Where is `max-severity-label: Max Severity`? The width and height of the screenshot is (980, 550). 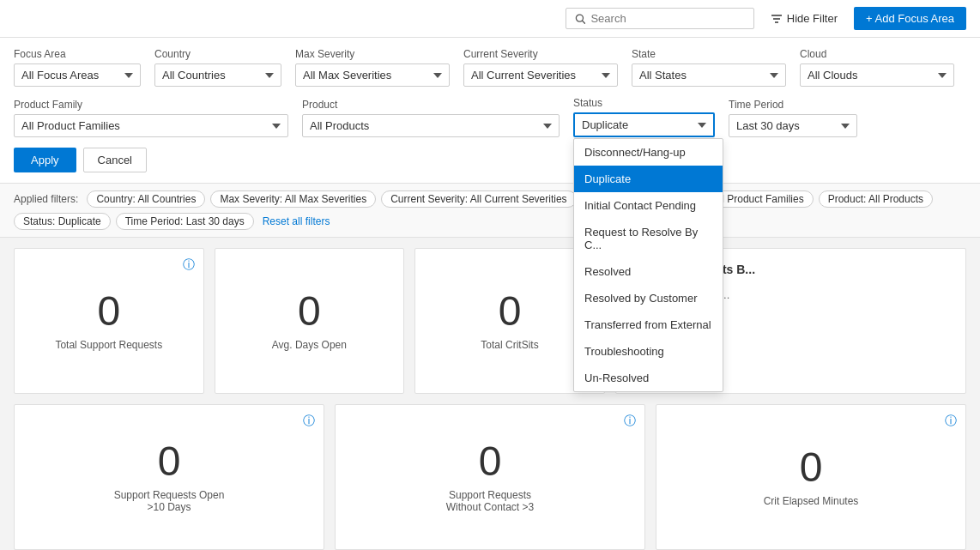
max-severity-label: Max Severity is located at coordinates (372, 54).